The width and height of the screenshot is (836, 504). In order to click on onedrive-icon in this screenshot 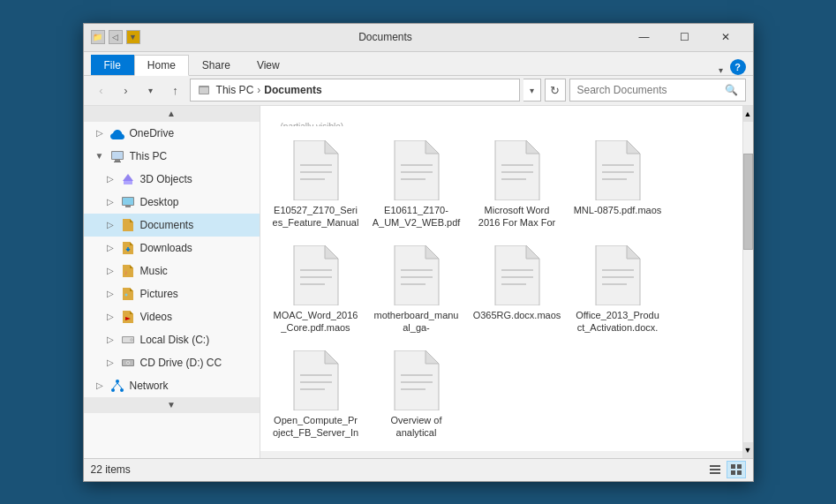, I will do `click(117, 133)`.